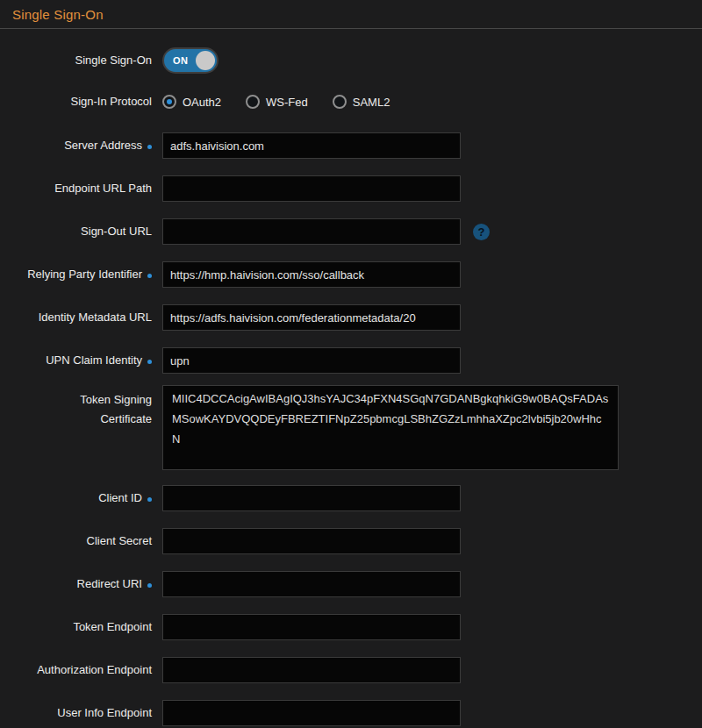 Image resolution: width=702 pixels, height=728 pixels. I want to click on radio-option-ws-fed: WS-Fed, so click(277, 102).